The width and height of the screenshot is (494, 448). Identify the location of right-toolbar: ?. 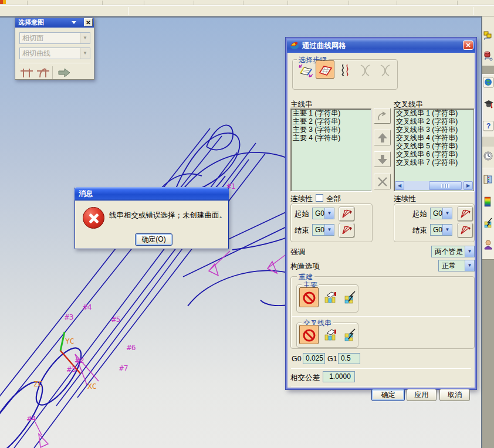
(488, 232).